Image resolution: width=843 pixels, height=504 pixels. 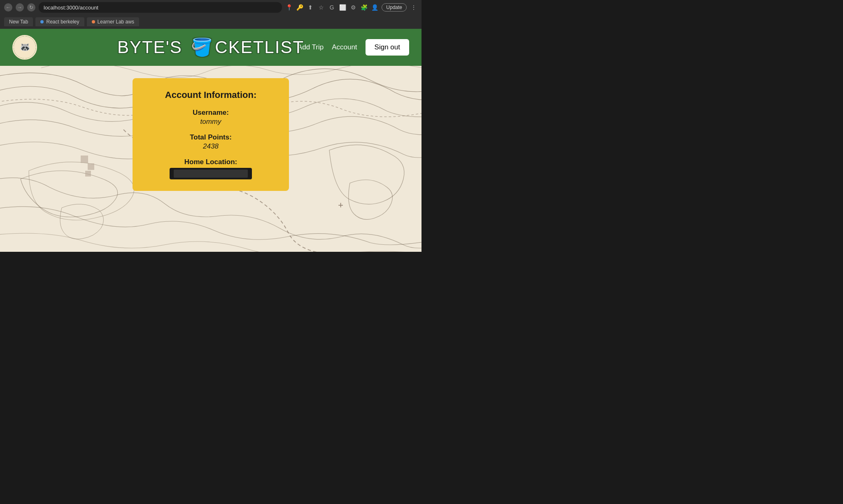 I want to click on sign-out-button: Sign out, so click(x=387, y=47).